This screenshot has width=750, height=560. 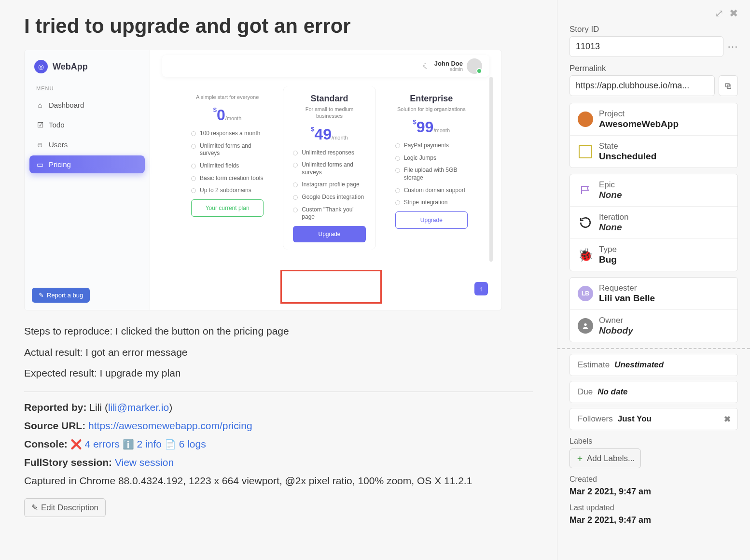 What do you see at coordinates (87, 164) in the screenshot?
I see `nav-pricing: ▭Pricing` at bounding box center [87, 164].